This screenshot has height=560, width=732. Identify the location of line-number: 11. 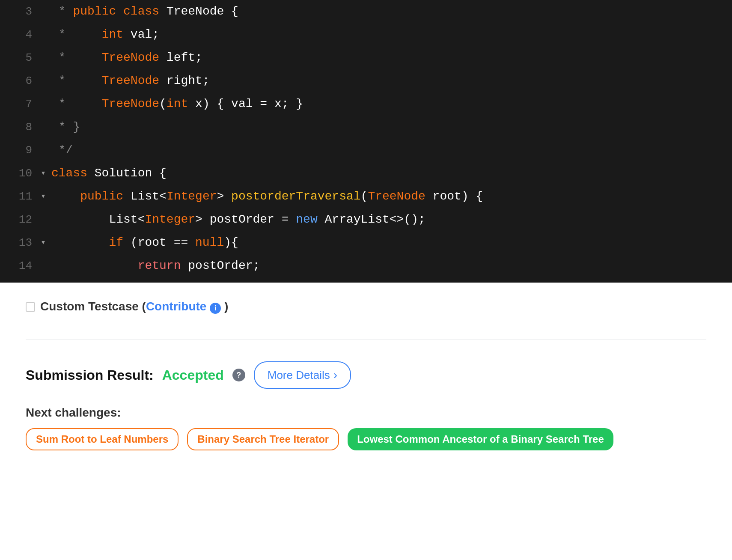
(21, 197).